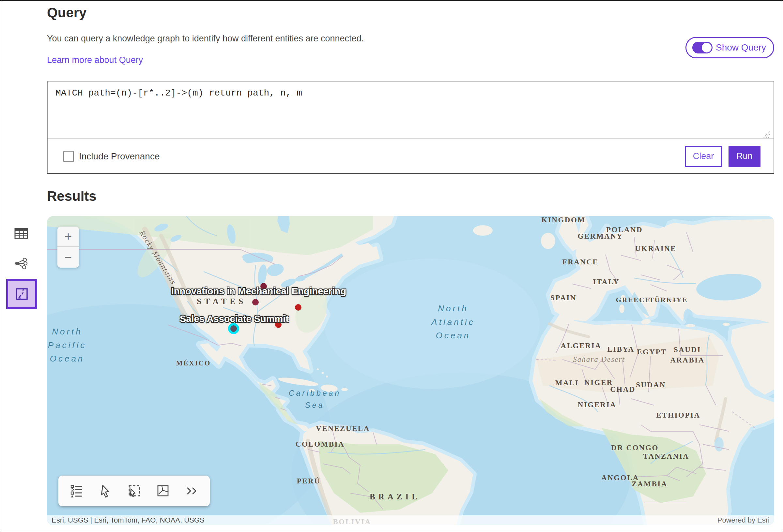 The width and height of the screenshot is (783, 532). What do you see at coordinates (606, 282) in the screenshot?
I see `map-label-italy: ITALY` at bounding box center [606, 282].